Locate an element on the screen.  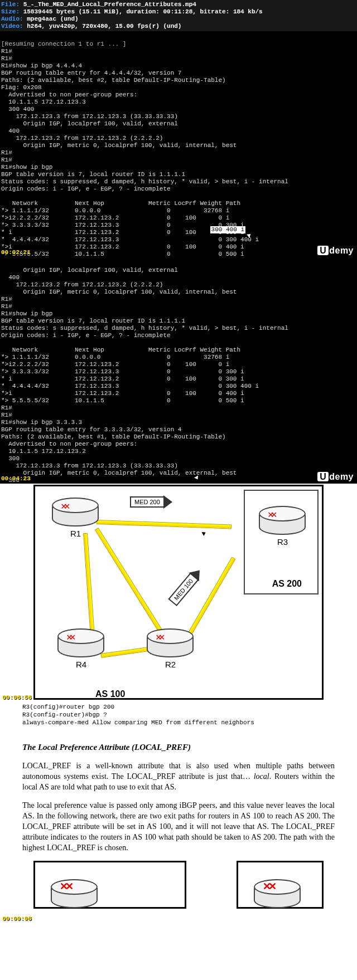
r3-label: R3 is located at coordinates (282, 542).